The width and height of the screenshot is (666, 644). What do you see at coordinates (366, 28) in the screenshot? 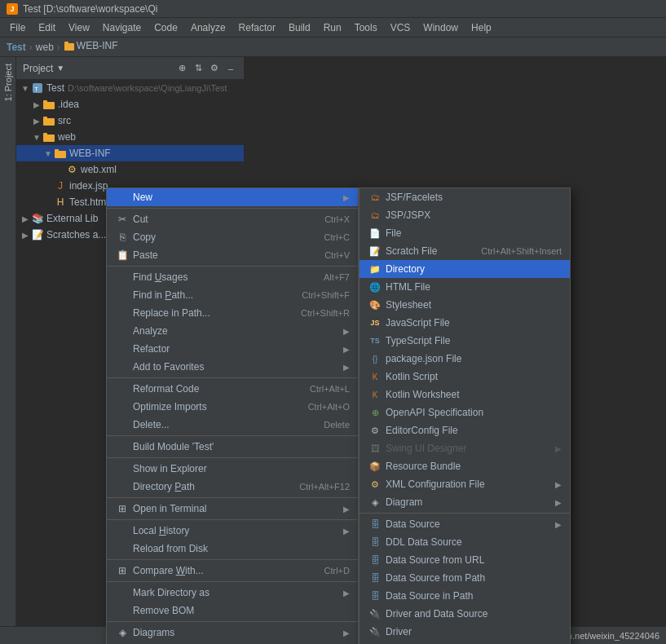
I see `menu-tools: Tools` at bounding box center [366, 28].